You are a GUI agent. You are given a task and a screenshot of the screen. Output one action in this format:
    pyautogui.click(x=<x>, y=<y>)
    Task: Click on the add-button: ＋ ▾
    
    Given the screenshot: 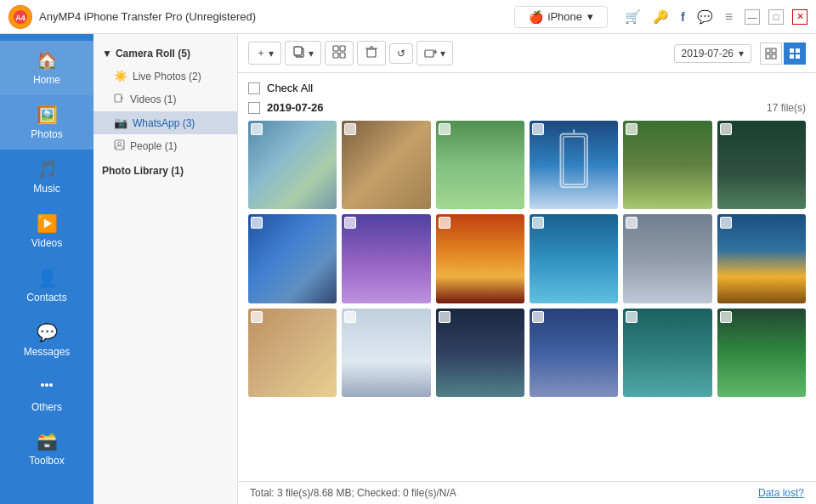 What is the action you would take?
    pyautogui.click(x=265, y=53)
    